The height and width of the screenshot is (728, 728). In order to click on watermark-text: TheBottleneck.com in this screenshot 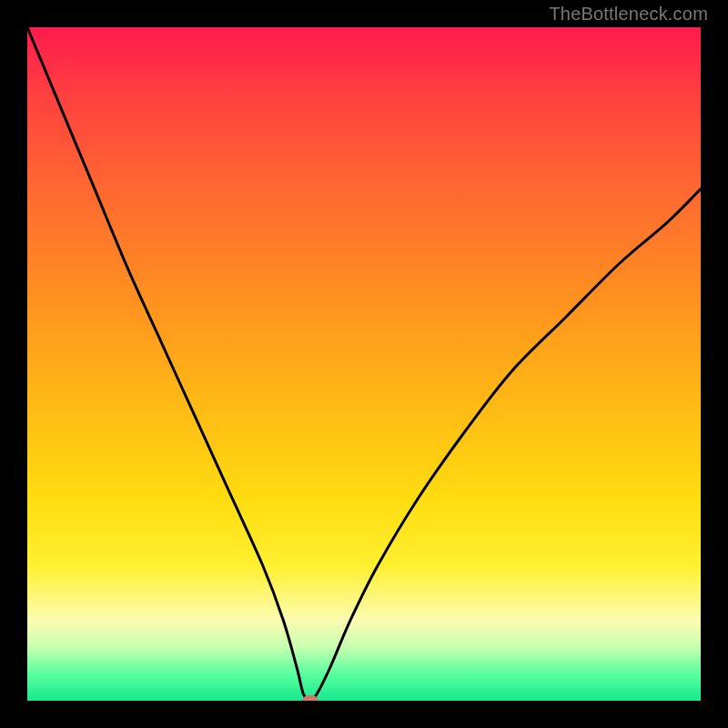, I will do `click(628, 15)`.